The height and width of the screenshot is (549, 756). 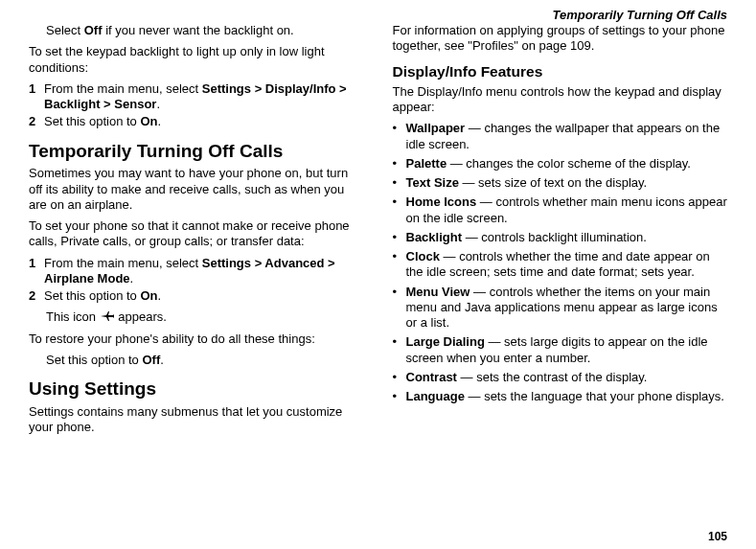 I want to click on feature-term: Language, so click(x=435, y=397).